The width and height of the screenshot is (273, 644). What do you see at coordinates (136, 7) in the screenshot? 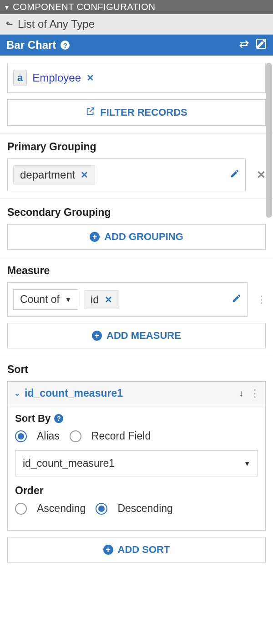
I see `panel-header: ▼ COMPONENT CONFIGURATION` at bounding box center [136, 7].